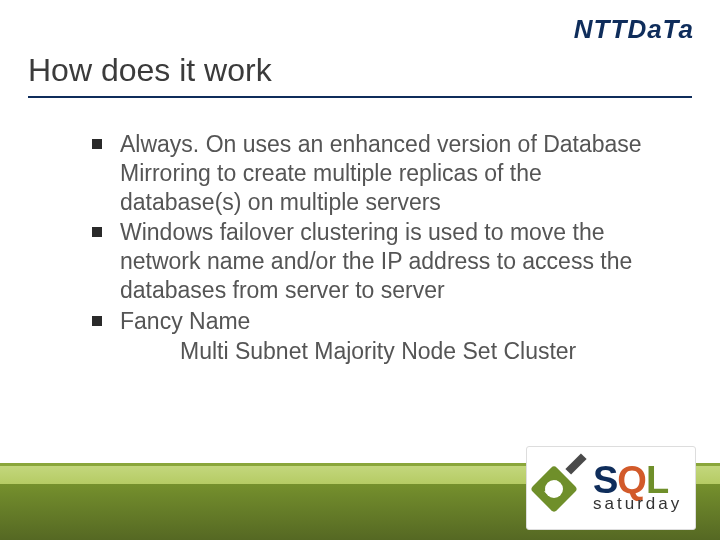 The width and height of the screenshot is (720, 540). What do you see at coordinates (638, 488) in the screenshot?
I see `sql-saturday-text: SQL saturday` at bounding box center [638, 488].